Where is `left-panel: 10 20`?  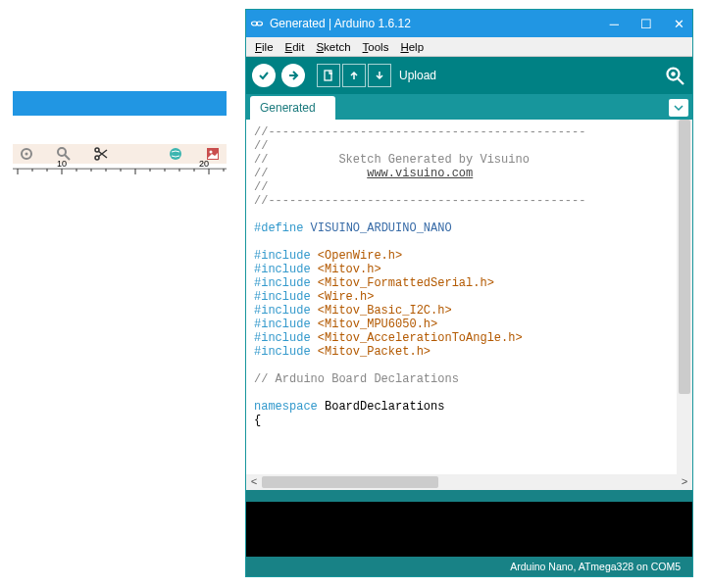 left-panel: 10 20 is located at coordinates (120, 139).